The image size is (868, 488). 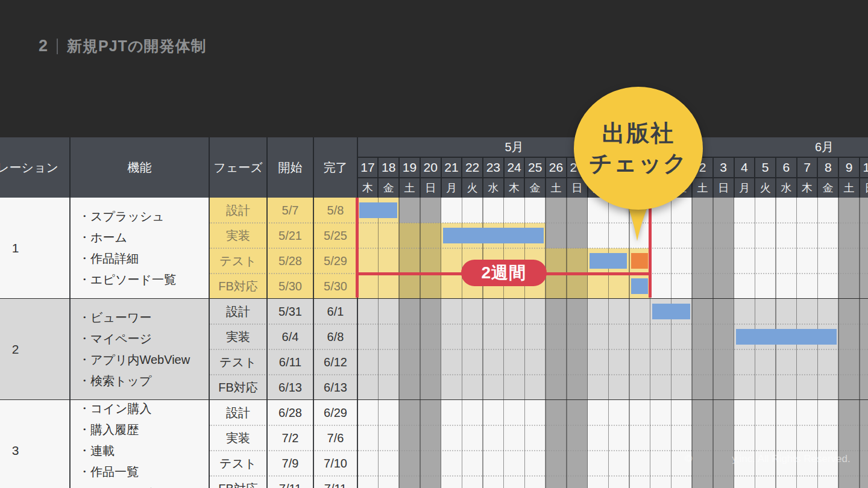 I want to click on gantt-bar, so click(x=640, y=286).